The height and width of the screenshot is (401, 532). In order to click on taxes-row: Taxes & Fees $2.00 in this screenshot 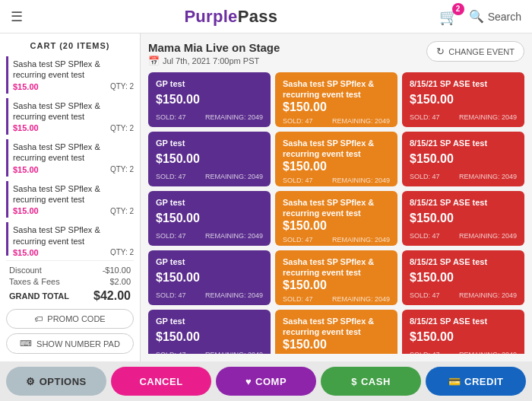, I will do `click(70, 282)`.